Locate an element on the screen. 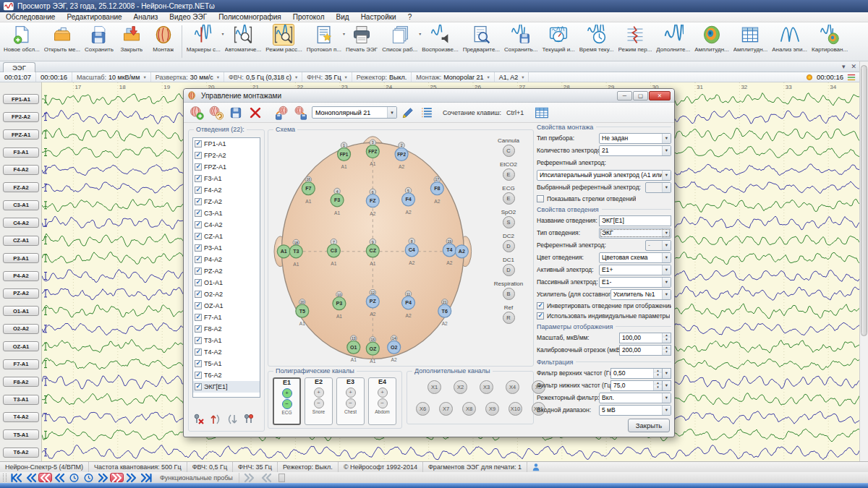  extra-channel-X6: X6 is located at coordinates (422, 409).